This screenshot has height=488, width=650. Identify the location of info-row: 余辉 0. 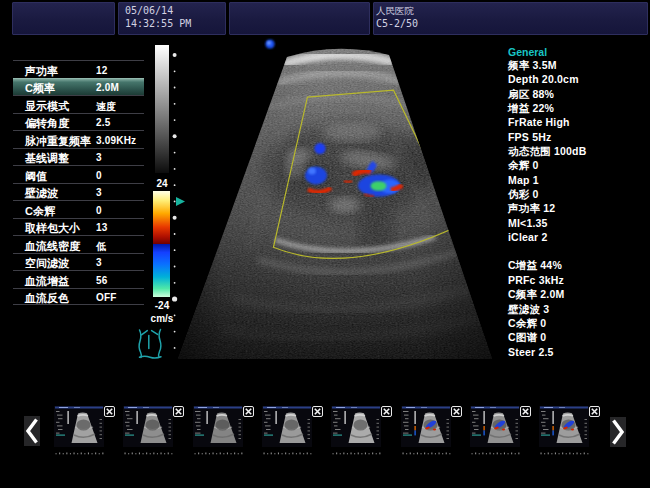
(547, 165).